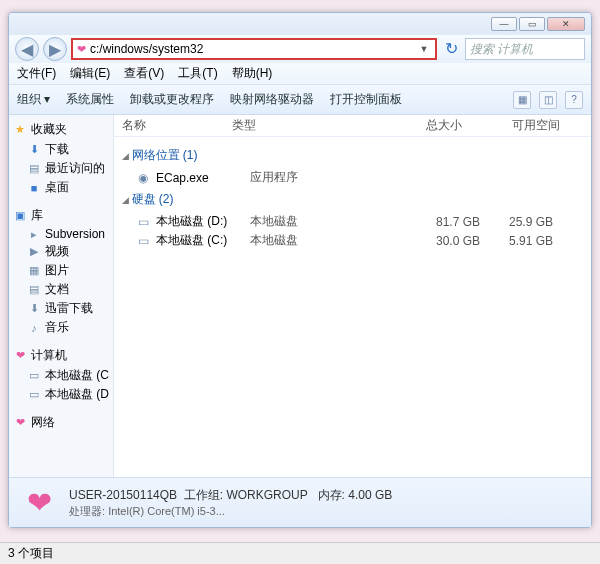 This screenshot has height=564, width=600. What do you see at coordinates (370, 495) in the screenshot?
I see `memory-value: 4.00 GB` at bounding box center [370, 495].